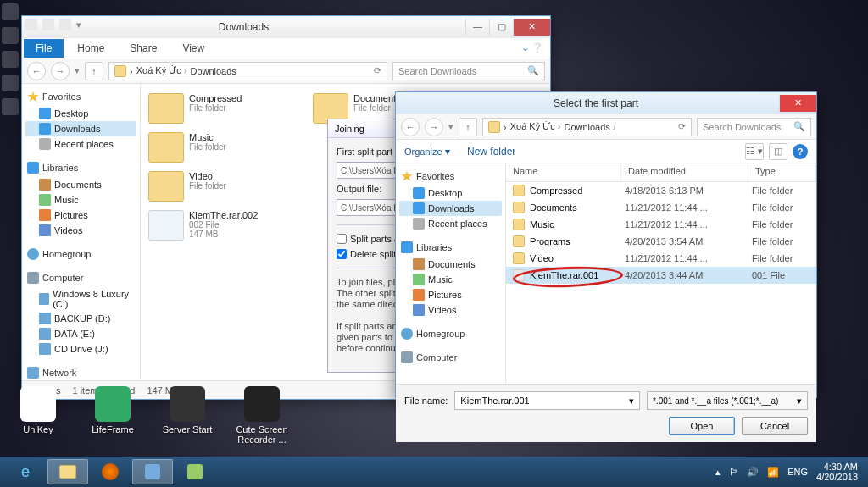  I want to click on tray-expand-icon: ▴, so click(718, 473).